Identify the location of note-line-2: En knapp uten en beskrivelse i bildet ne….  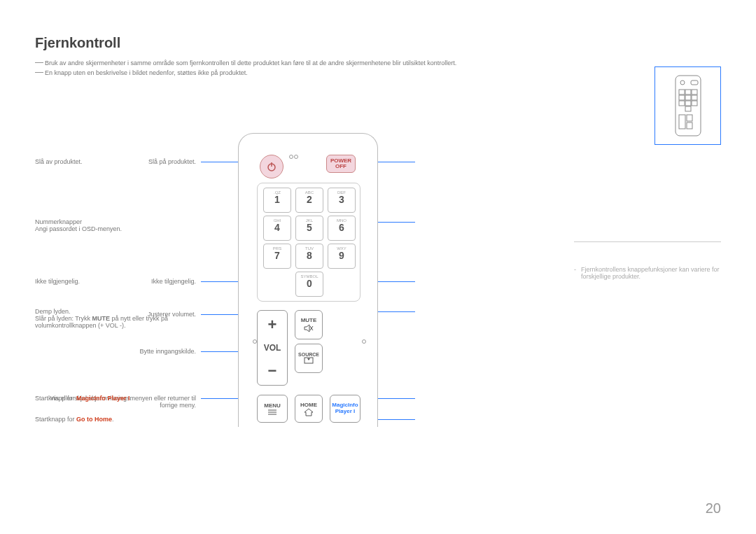
(378, 73).